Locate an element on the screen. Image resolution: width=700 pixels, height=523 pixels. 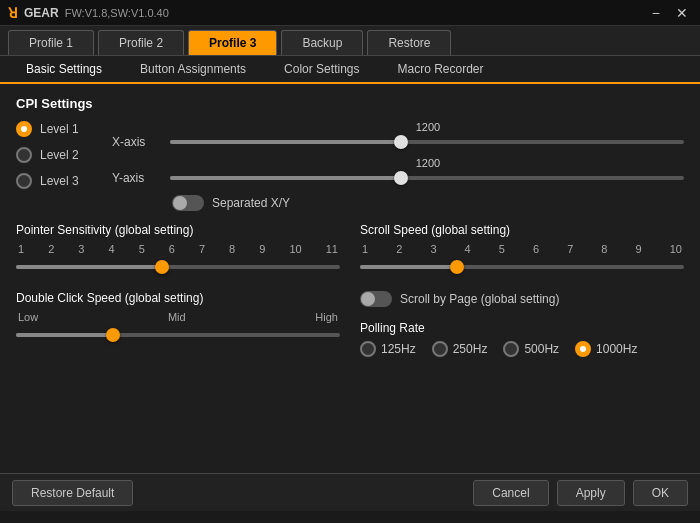
yaxis-track is located at coordinates (427, 178).